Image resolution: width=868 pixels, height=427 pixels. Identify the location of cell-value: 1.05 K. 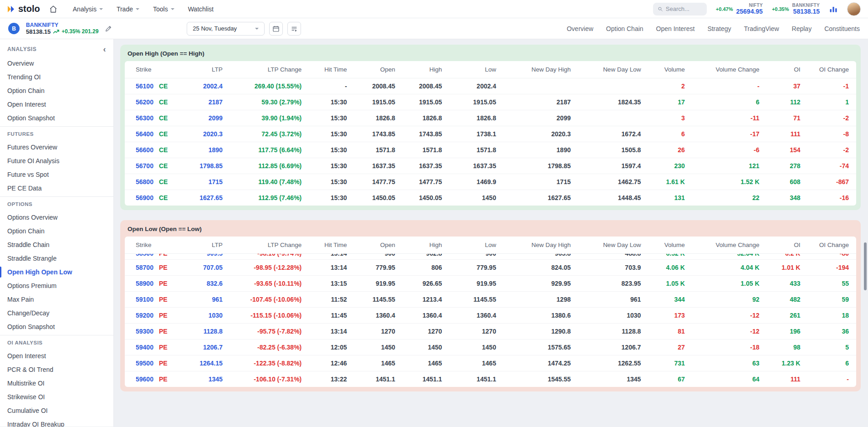
(750, 283).